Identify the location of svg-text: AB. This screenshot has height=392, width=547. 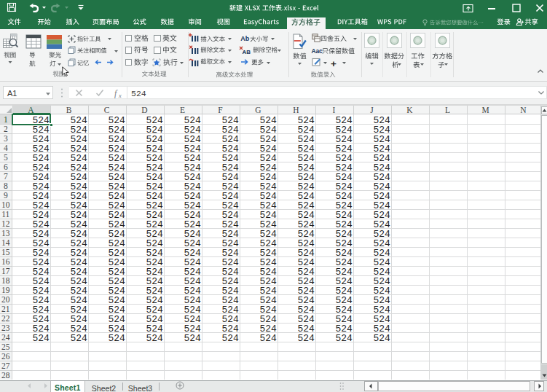
(247, 52).